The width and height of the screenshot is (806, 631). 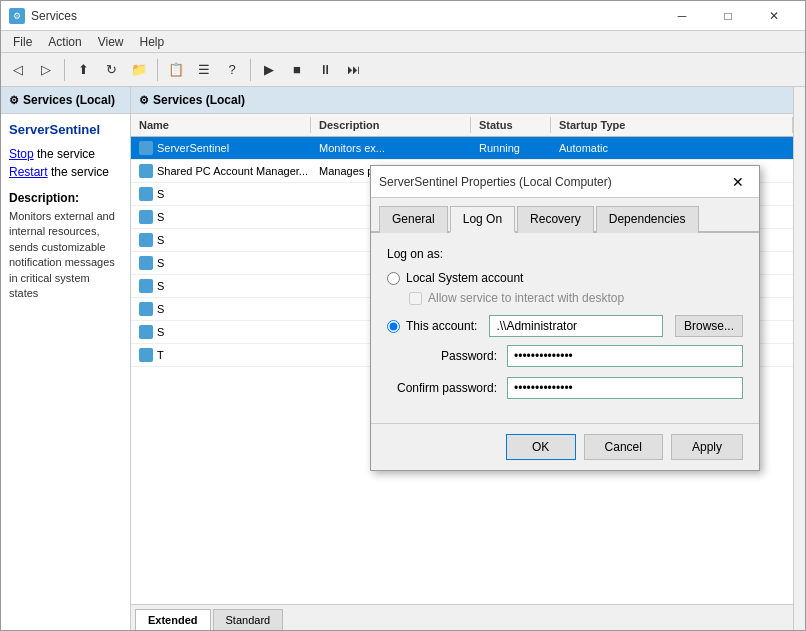 What do you see at coordinates (774, 16) in the screenshot?
I see `close-button: ✕` at bounding box center [774, 16].